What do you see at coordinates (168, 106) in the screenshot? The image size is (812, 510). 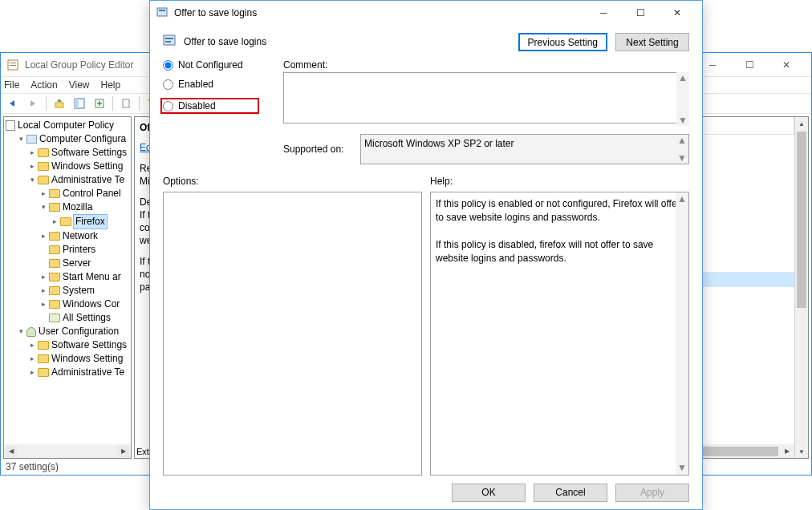 I see `radio-disabled-input` at bounding box center [168, 106].